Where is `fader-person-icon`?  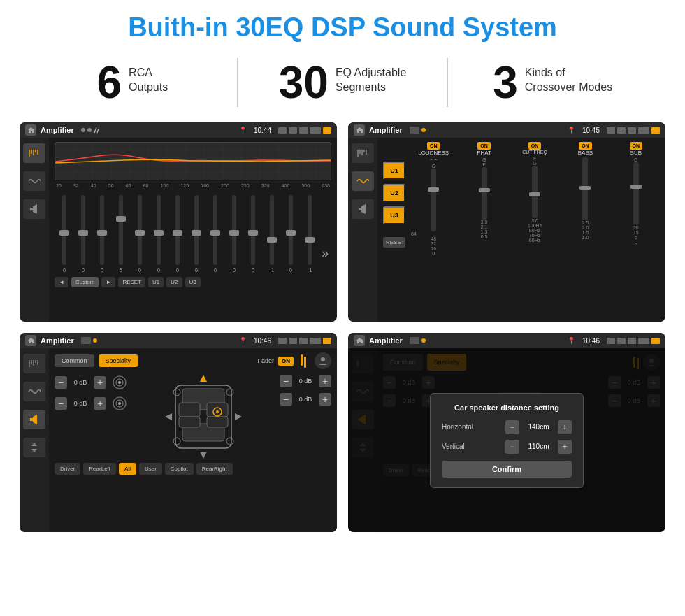 fader-person-icon is located at coordinates (323, 361).